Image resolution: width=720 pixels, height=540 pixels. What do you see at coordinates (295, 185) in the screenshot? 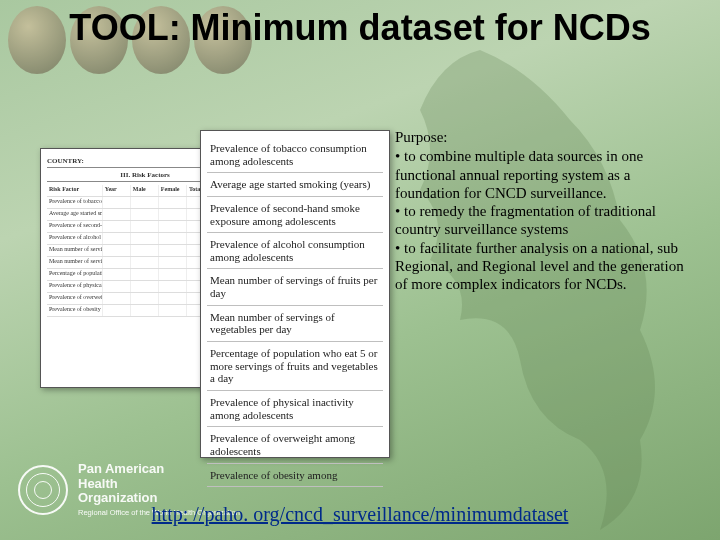
I see `list-item: Average age started smoking (years)` at bounding box center [295, 185].